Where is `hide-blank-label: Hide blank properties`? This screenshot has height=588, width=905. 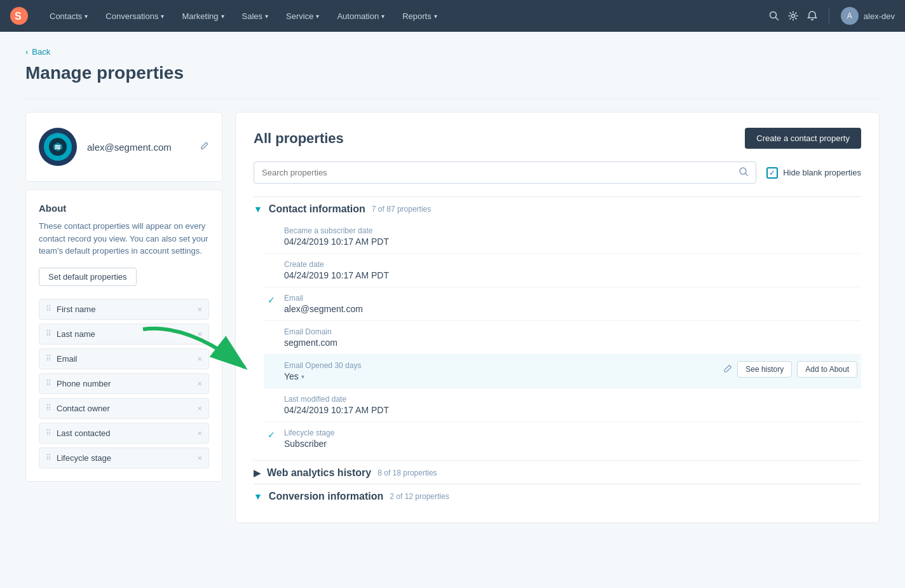 hide-blank-label: Hide blank properties is located at coordinates (822, 173).